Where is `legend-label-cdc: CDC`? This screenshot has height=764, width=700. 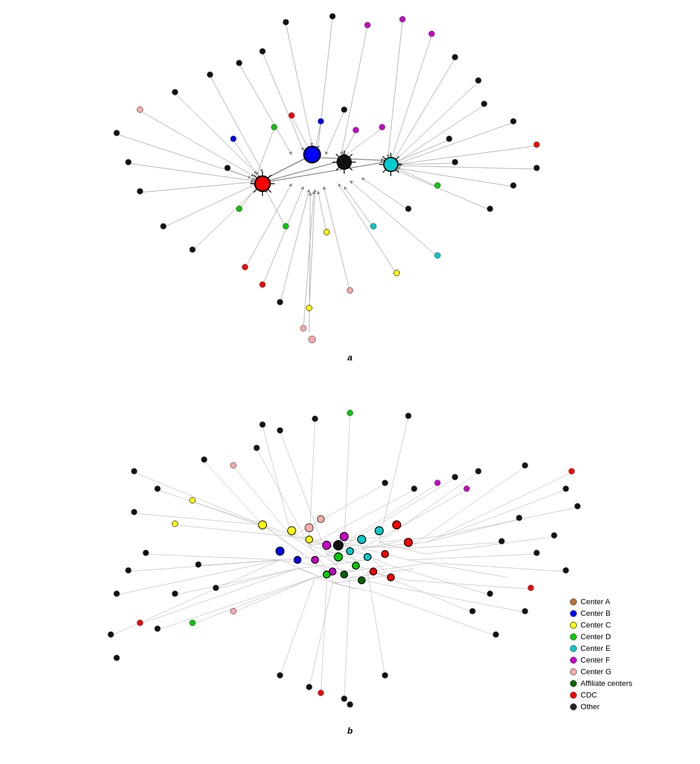 legend-label-cdc: CDC is located at coordinates (589, 695).